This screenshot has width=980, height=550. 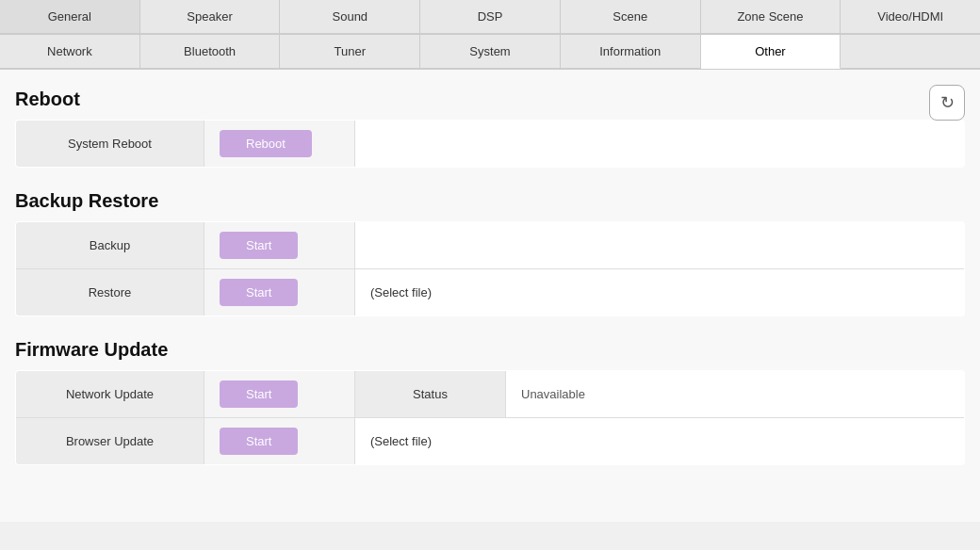 What do you see at coordinates (258, 245) in the screenshot?
I see `backup-start-button: Start` at bounding box center [258, 245].